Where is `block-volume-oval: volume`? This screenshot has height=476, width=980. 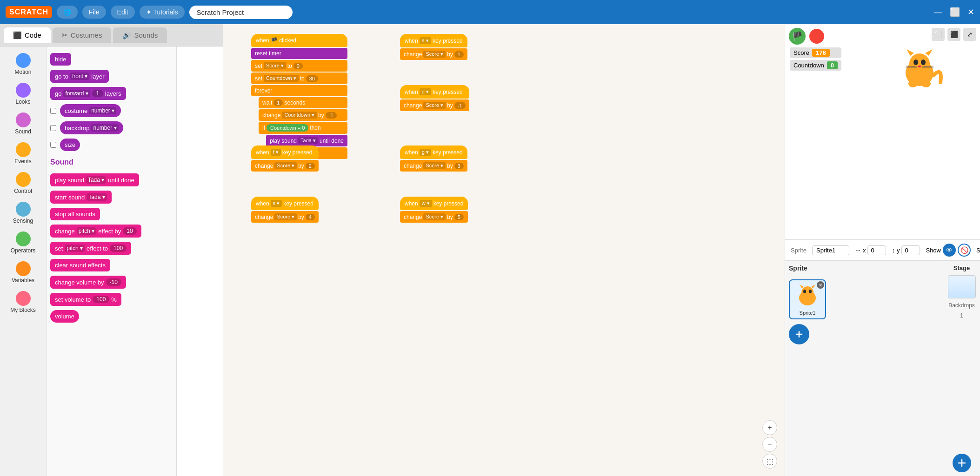
block-volume-oval: volume is located at coordinates (65, 316).